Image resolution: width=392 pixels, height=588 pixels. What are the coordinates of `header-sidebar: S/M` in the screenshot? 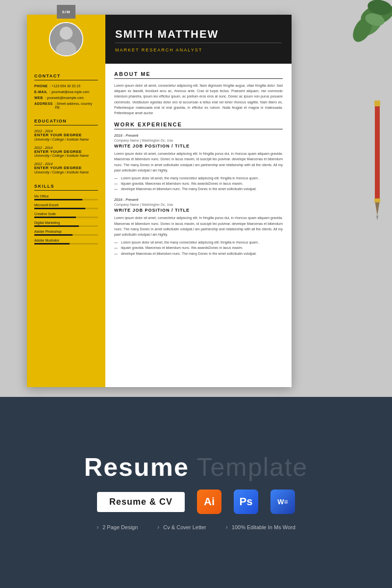 It's located at (66, 39).